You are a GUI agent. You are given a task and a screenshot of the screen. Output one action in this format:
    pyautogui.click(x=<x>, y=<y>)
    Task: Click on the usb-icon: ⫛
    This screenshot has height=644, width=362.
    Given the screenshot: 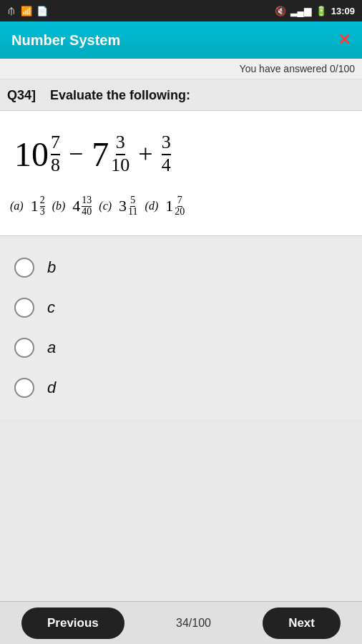 What is the action you would take?
    pyautogui.click(x=11, y=11)
    